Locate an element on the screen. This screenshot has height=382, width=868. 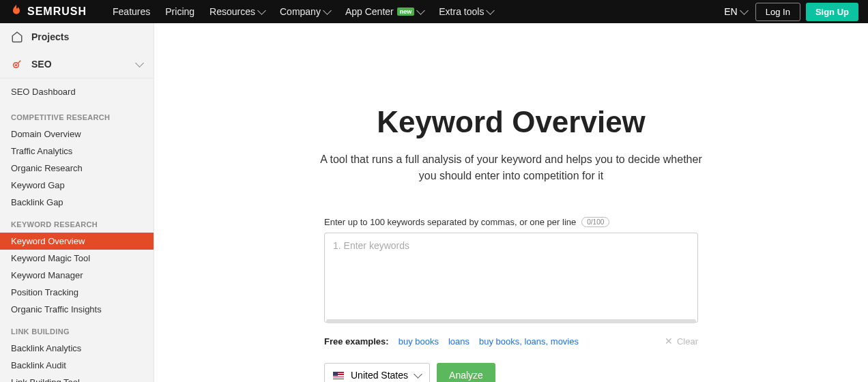
nav-features: Features is located at coordinates (131, 12).